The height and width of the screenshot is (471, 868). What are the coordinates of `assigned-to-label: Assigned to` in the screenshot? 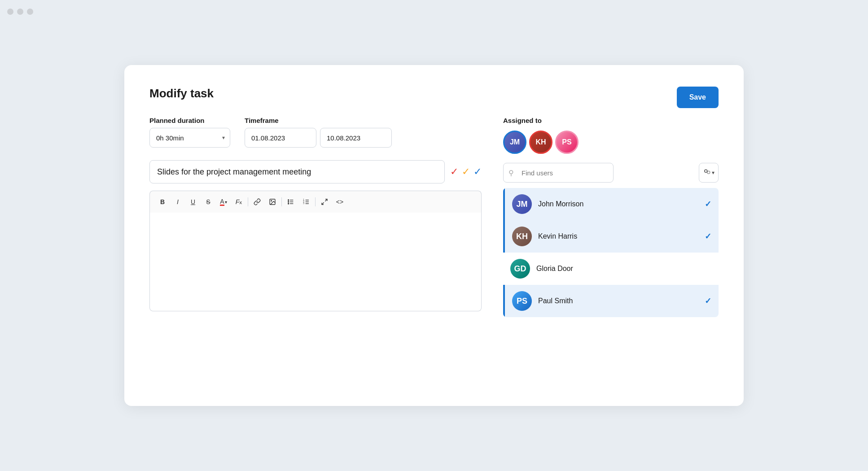 It's located at (611, 120).